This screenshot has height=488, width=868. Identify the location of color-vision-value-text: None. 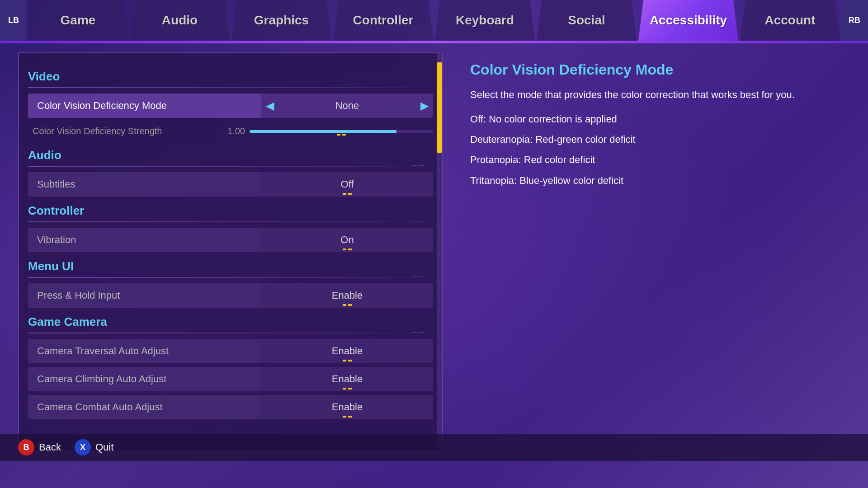
(347, 106).